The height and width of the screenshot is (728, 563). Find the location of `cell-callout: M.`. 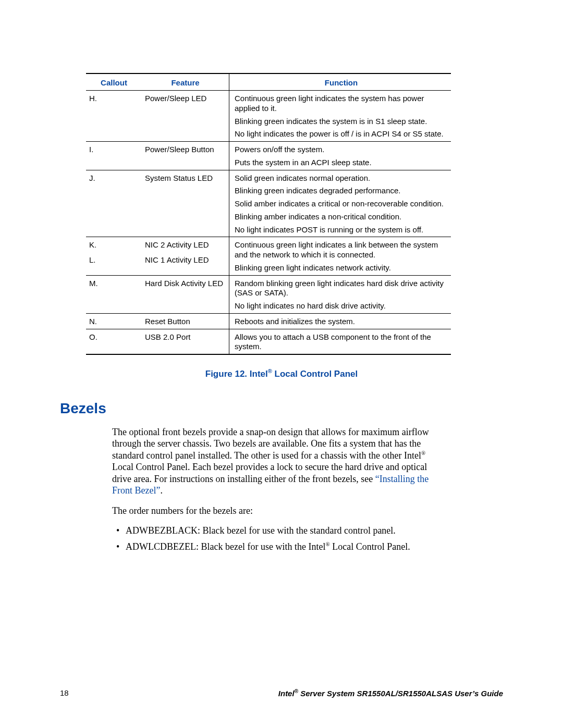

cell-callout: M. is located at coordinates (114, 294).